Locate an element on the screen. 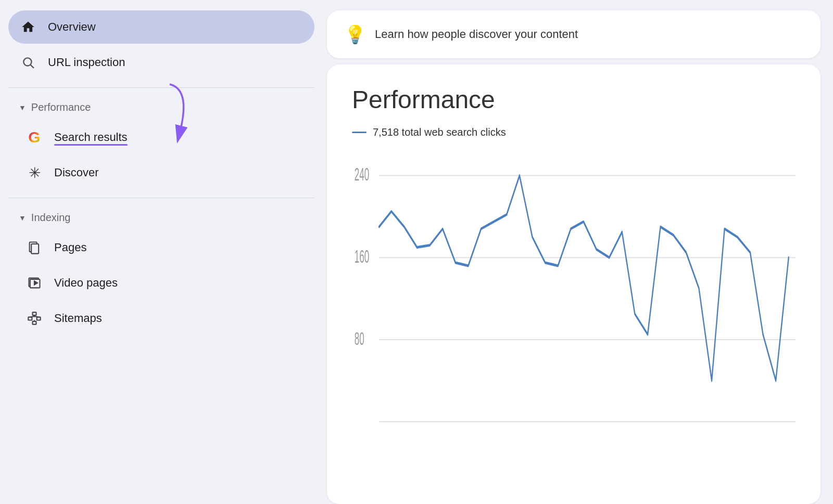  svg-text: 240 is located at coordinates (362, 174).